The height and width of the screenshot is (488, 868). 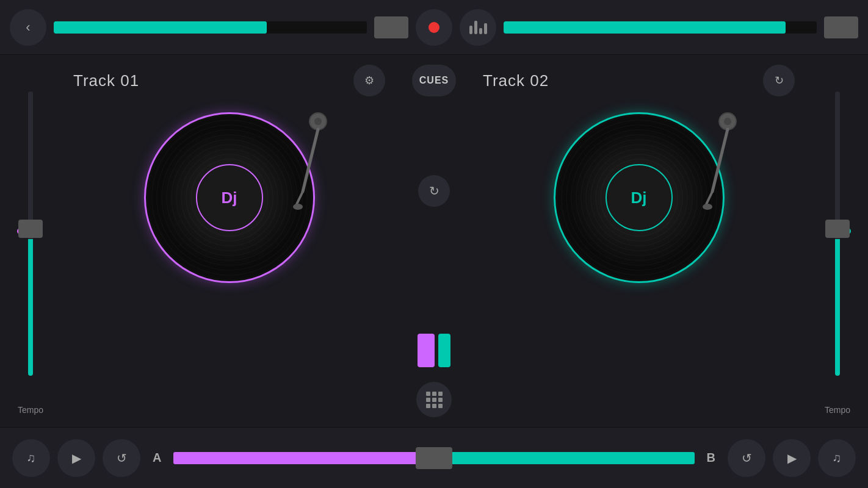 I want to click on back-icon: ‹, so click(x=28, y=27).